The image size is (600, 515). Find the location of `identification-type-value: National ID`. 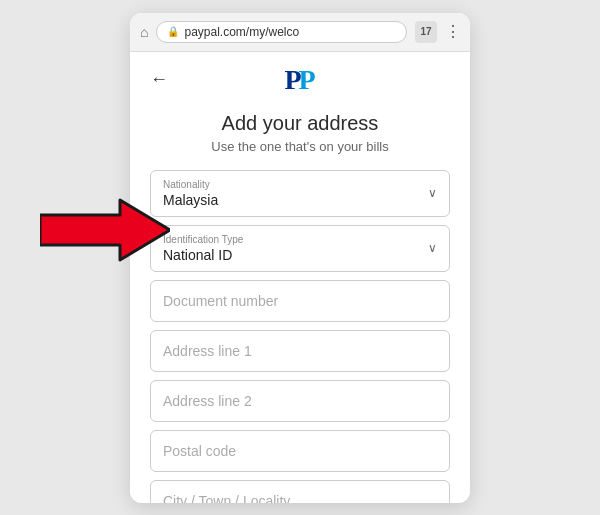

identification-type-value: National ID is located at coordinates (300, 255).